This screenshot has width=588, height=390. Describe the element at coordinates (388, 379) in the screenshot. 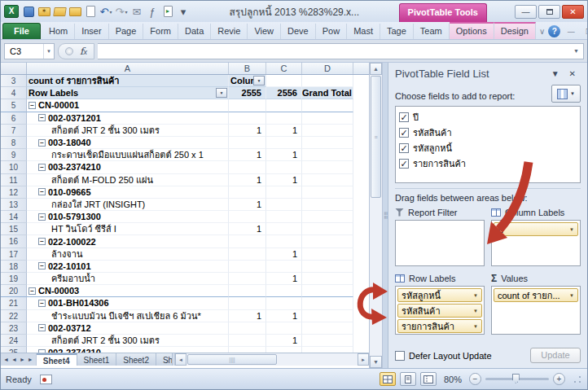

I see `normal-view-button` at that location.